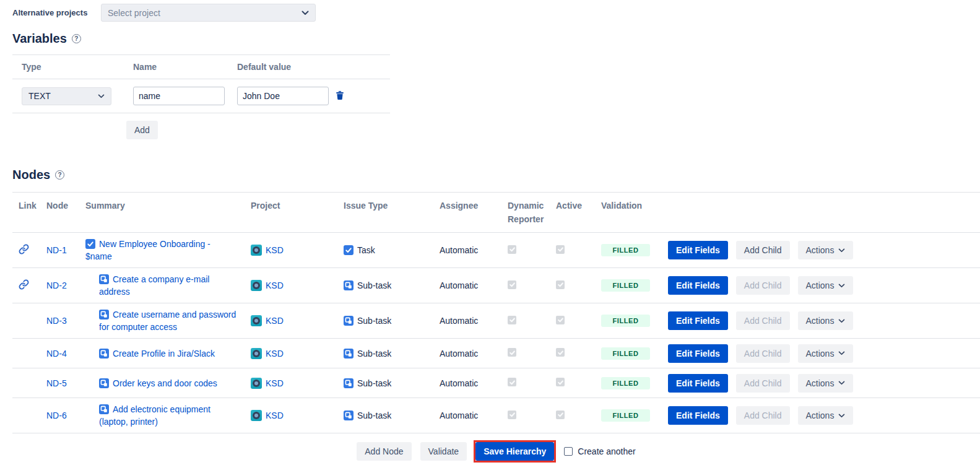 Image resolution: width=980 pixels, height=465 pixels. What do you see at coordinates (26, 206) in the screenshot?
I see `column-link: Link` at bounding box center [26, 206].